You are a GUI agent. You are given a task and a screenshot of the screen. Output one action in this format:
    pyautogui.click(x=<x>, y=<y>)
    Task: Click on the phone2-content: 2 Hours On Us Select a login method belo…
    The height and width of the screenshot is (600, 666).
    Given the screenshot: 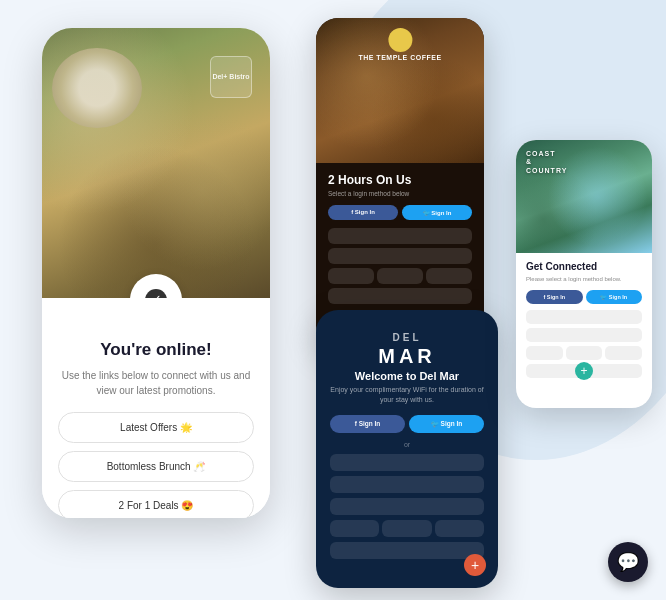 What is the action you would take?
    pyautogui.click(x=400, y=238)
    